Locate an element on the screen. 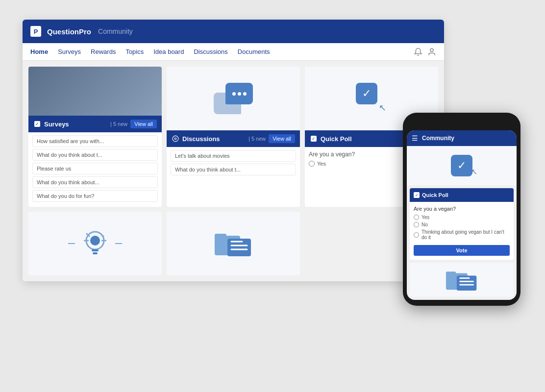 The width and height of the screenshot is (545, 392). phone-option-thinking-label: Thinking about going vegan but I can't d… is located at coordinates (466, 235).